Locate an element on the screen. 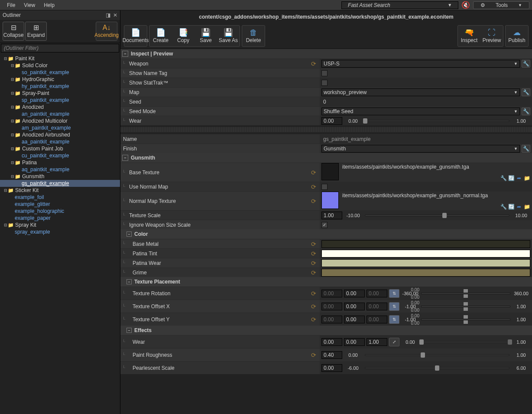 This screenshot has width=532, height=414. tree-item: ⊟📁Sticker Kit is located at coordinates (60, 190).